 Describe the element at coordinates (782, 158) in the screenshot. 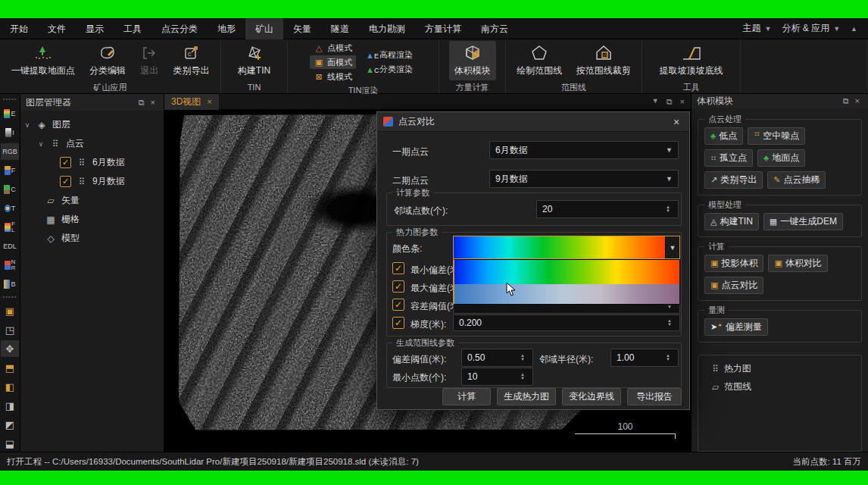

I see `ground-points-button: ♣地面点` at that location.